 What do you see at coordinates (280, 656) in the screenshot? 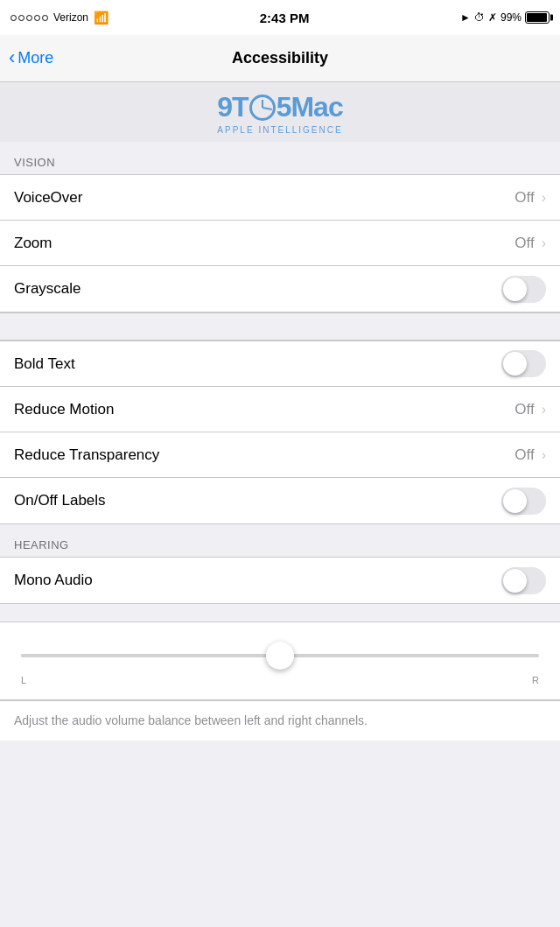
I see `slider-track` at bounding box center [280, 656].